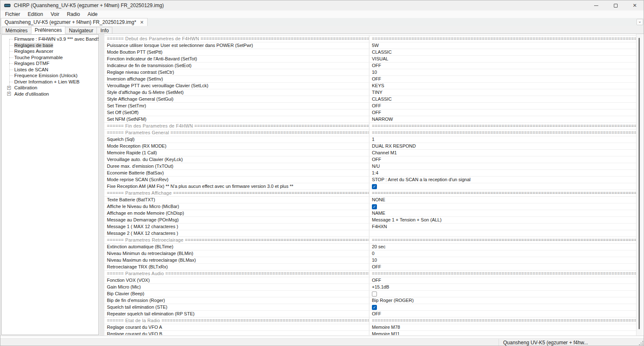 The image size is (644, 346). I want to click on tab-info: Info, so click(104, 30).